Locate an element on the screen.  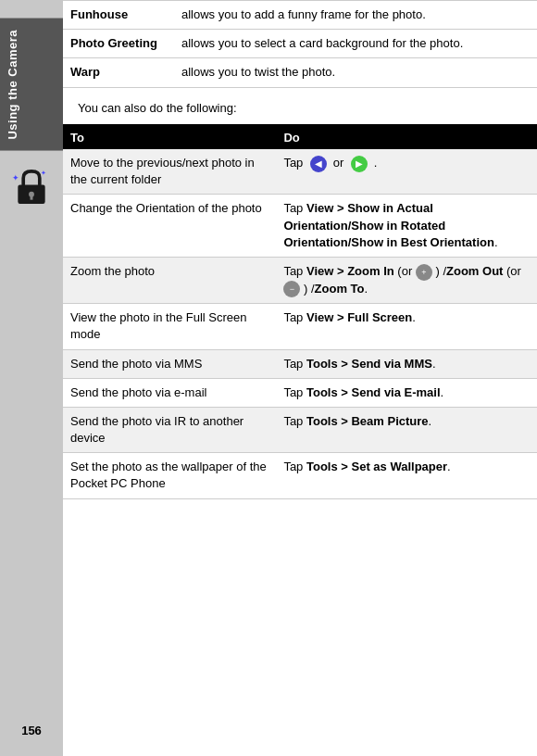
col-to: To is located at coordinates (169, 137).